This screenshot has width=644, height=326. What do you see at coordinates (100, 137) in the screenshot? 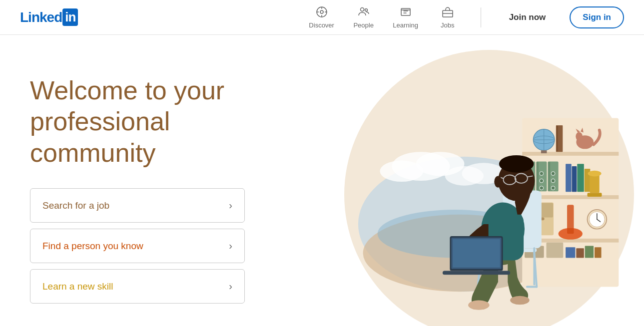
I see `headline-line2: professional community` at bounding box center [100, 137].